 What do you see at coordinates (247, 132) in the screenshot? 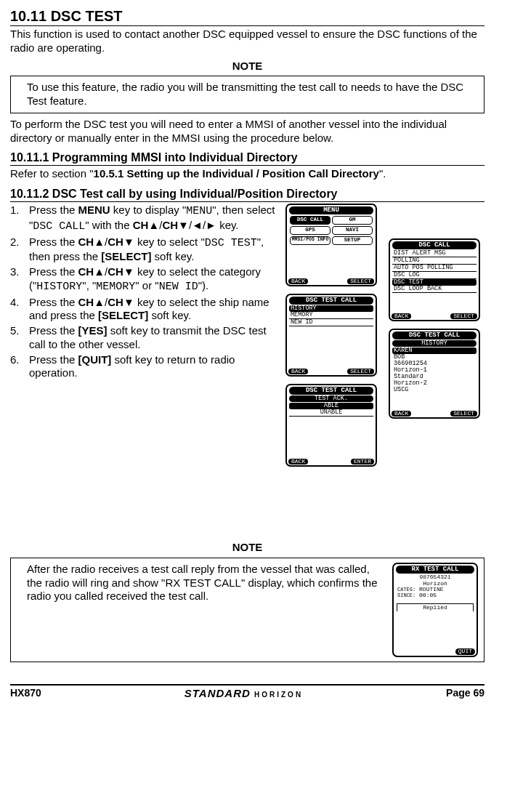
I see `para-after-note1: To perform the DSC test you will need to…` at bounding box center [247, 132].